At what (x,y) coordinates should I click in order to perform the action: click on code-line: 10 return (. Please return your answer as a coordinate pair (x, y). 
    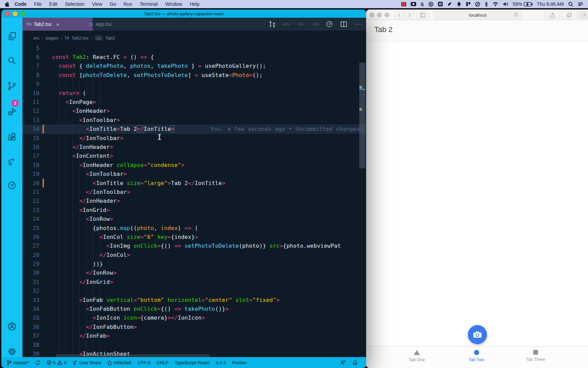
    Looking at the image, I should click on (194, 93).